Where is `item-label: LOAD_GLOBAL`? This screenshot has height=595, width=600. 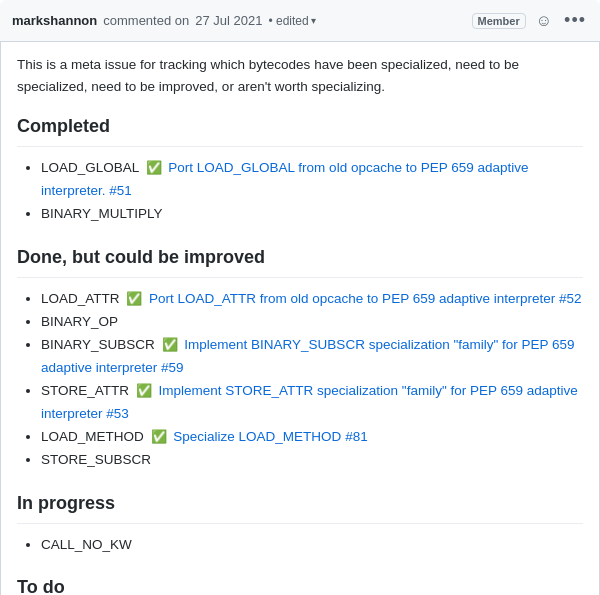
item-label: LOAD_GLOBAL is located at coordinates (92, 168).